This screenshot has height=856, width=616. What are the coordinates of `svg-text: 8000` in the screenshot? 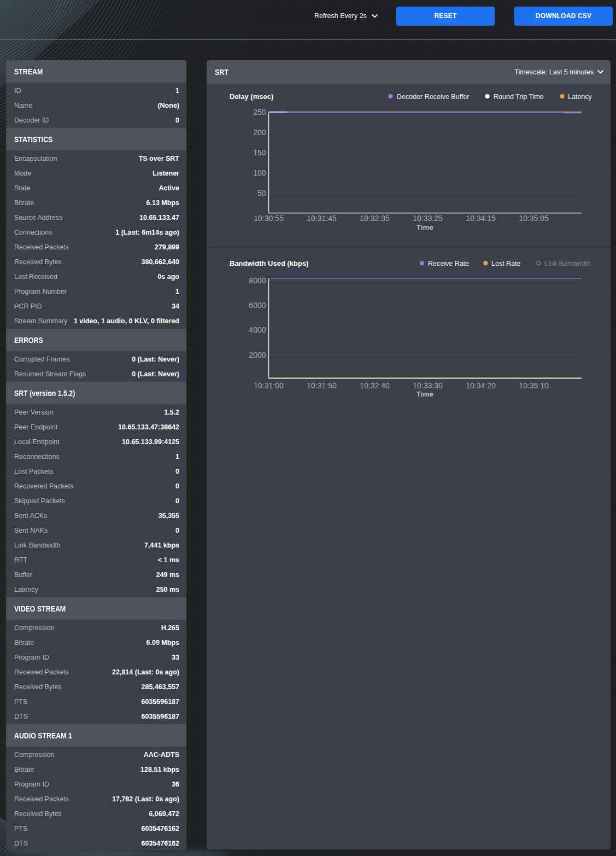 It's located at (257, 281).